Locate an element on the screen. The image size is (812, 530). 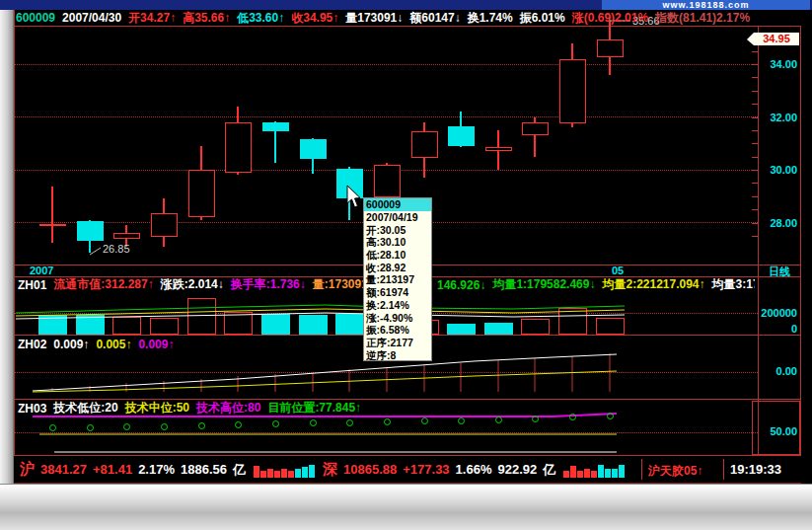
market-index-values: 沪3841.27+81.412.17%1886.56亿深10865.88+177… is located at coordinates (324, 470).